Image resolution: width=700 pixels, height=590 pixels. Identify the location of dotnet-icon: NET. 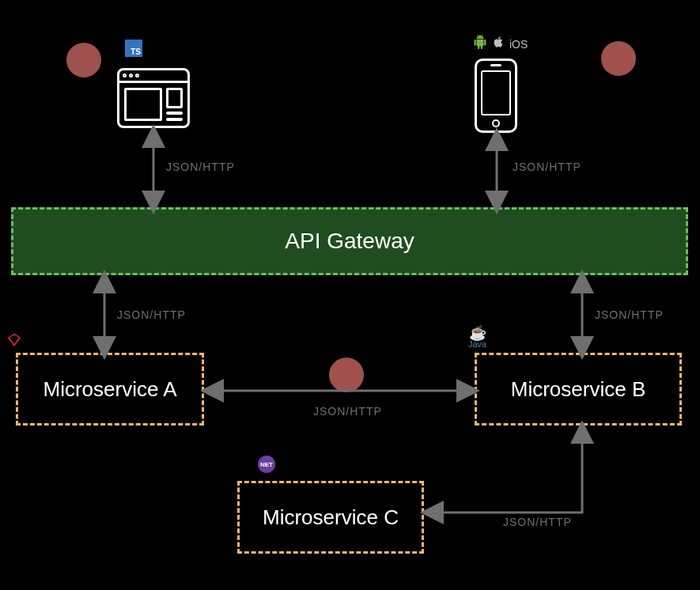
(267, 464).